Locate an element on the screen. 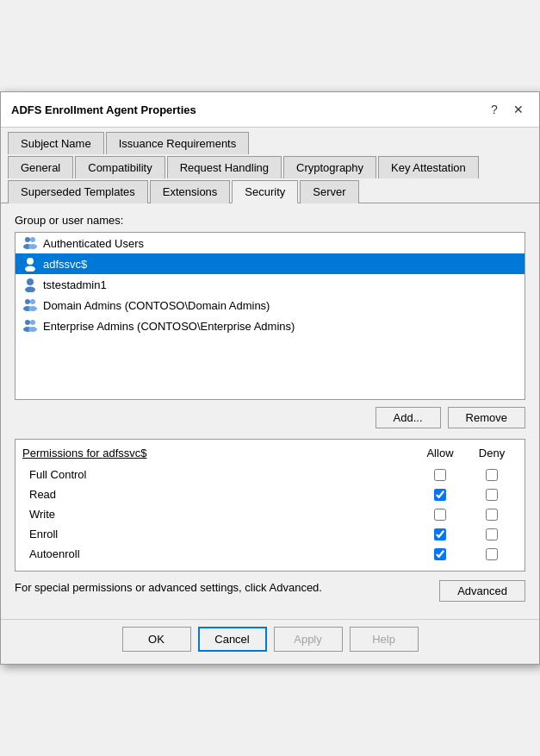  title-bar: ADFS Enrollment Agent Properties ? ✕ is located at coordinates (270, 110).